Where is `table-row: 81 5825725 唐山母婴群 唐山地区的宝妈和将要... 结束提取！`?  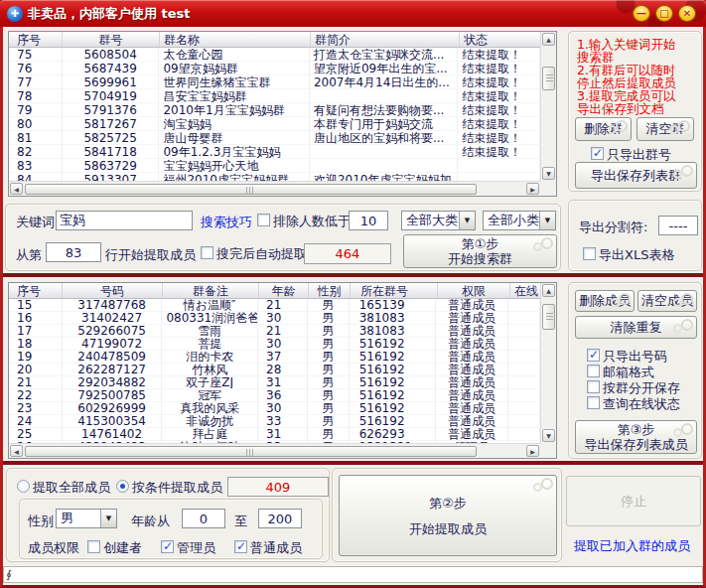
table-row: 81 5825725 唐山母婴群 唐山地区的宝妈和将要... 结束提取！ is located at coordinates (274, 138).